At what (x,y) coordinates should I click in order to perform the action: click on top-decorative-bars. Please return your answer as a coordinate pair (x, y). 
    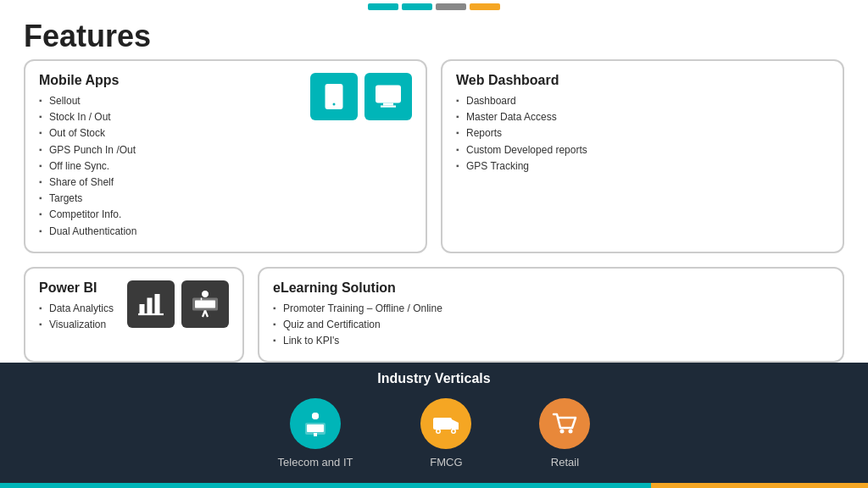
    Looking at the image, I should click on (434, 5).